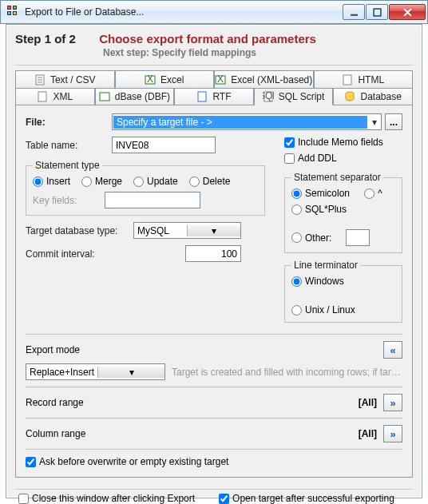  Describe the element at coordinates (69, 145) in the screenshot. I see `tablename-label: Table name:` at that location.